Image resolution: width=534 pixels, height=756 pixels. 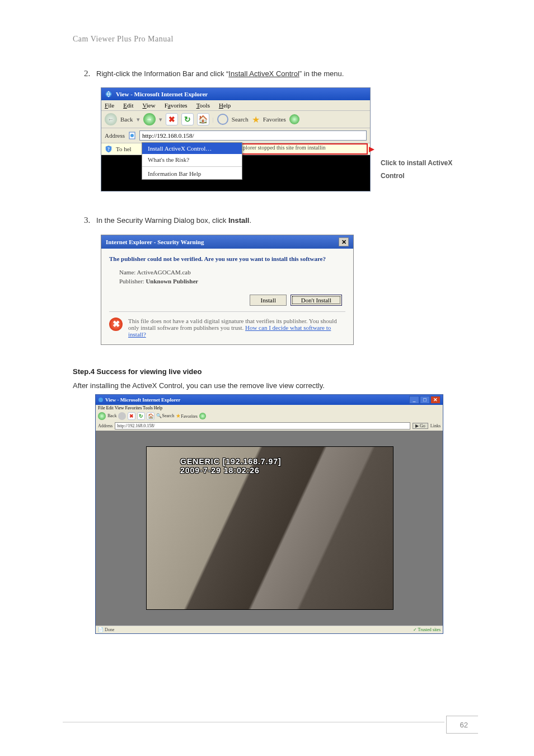 What do you see at coordinates (227, 290) in the screenshot?
I see `security-warning-dialog: Internet Explorer - Security Warning ✕ T…` at bounding box center [227, 290].